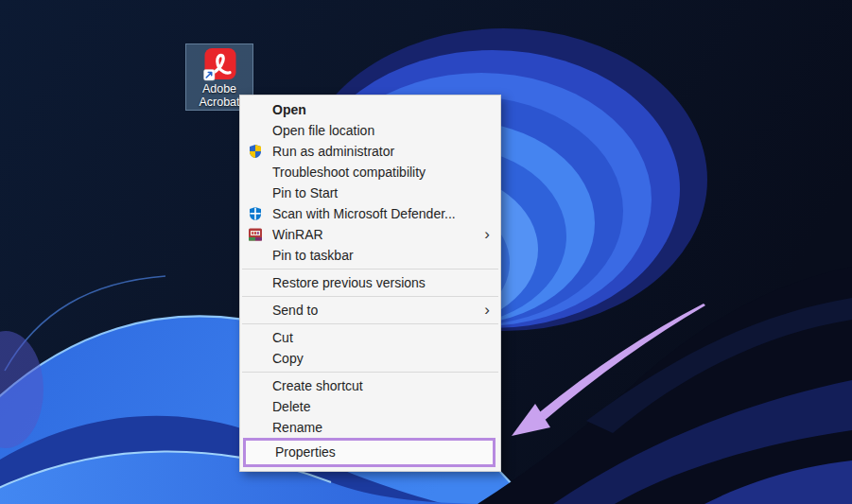 The image size is (852, 504). Describe the element at coordinates (371, 151) in the screenshot. I see `menu-item-run-as-administrator: Run as administrator` at that location.